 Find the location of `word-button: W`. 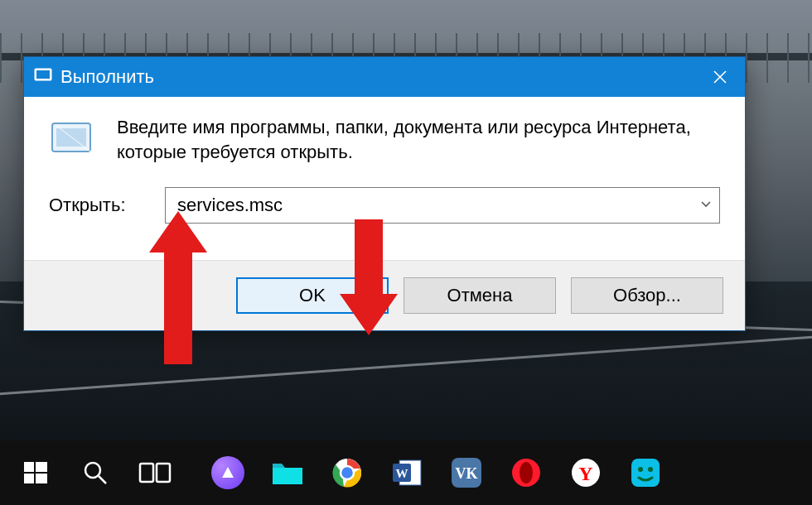

word-button: W is located at coordinates (407, 473).